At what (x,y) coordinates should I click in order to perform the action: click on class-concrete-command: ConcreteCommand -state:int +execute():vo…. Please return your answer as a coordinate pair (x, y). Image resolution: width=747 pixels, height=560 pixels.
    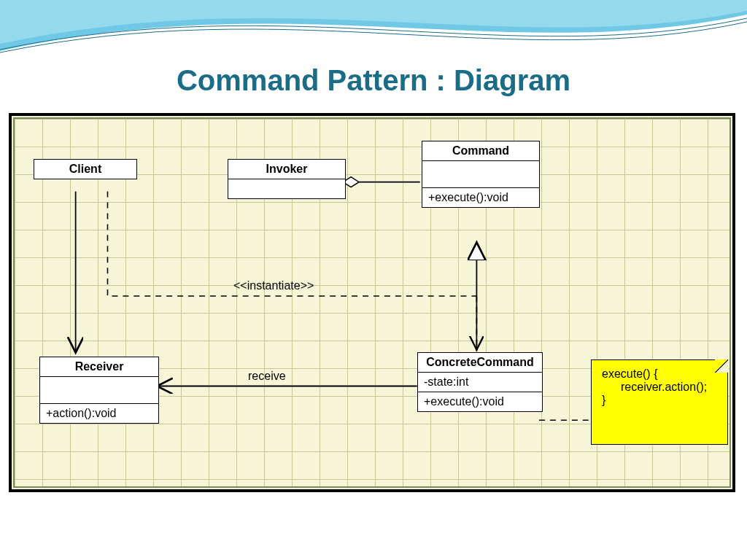
    Looking at the image, I should click on (480, 382).